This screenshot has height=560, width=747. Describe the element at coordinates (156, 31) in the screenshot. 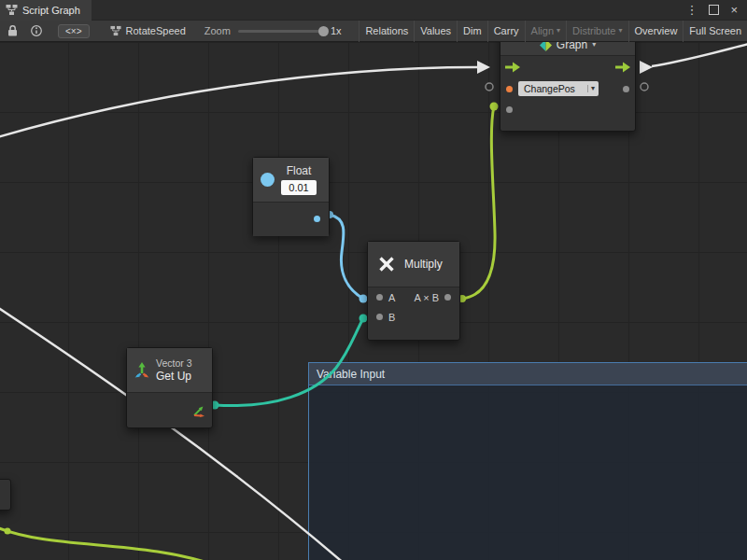

I see `graph-name-label: RotateSpeed` at that location.